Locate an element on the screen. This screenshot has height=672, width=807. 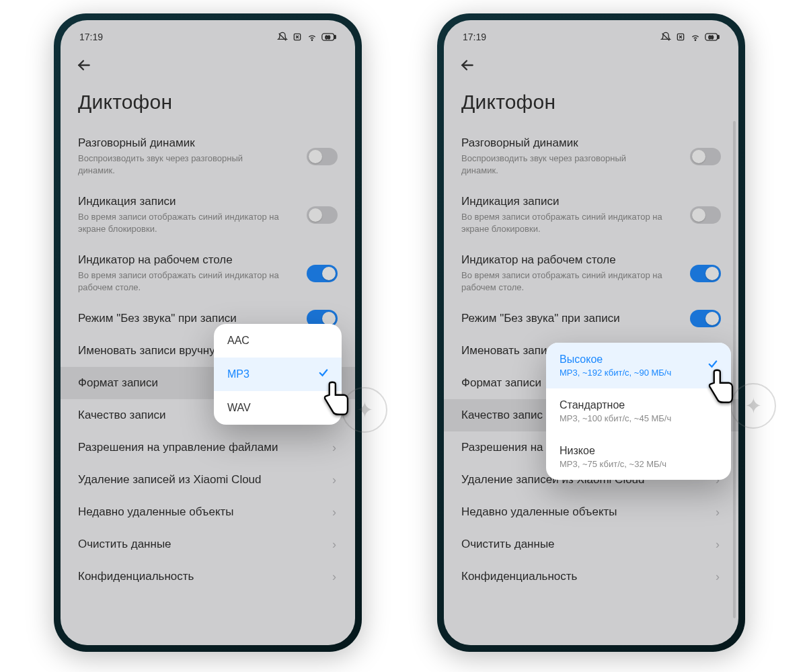
option-label: MP3 is located at coordinates (238, 374).